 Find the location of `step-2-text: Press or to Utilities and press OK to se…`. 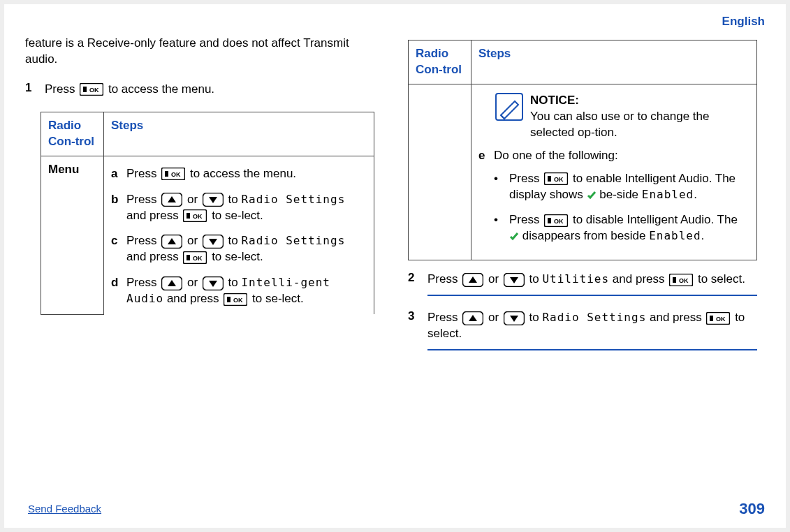

step-2-text: Press or to Utilities and press OK to se… is located at coordinates (592, 279).